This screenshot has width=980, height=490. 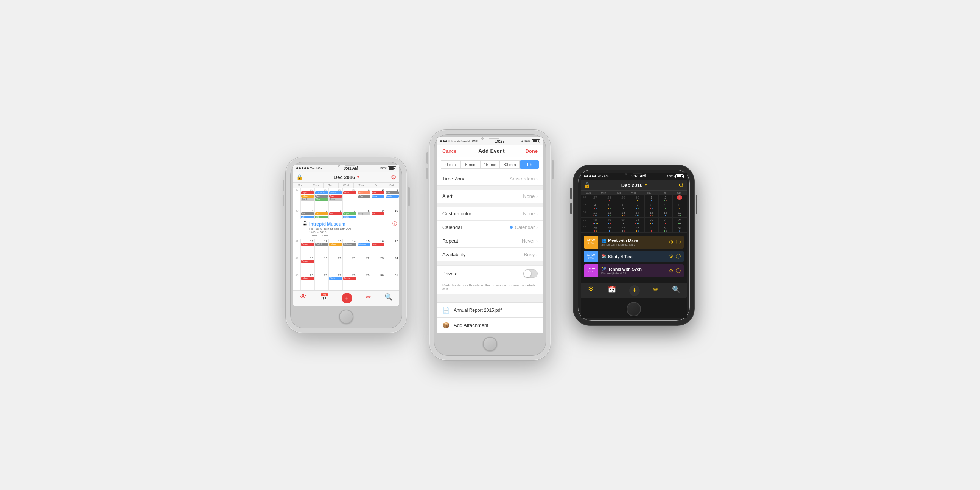 I want to click on calendar-header: 🔒 Dec 2016 ▼ ⚙, so click(x=346, y=177).